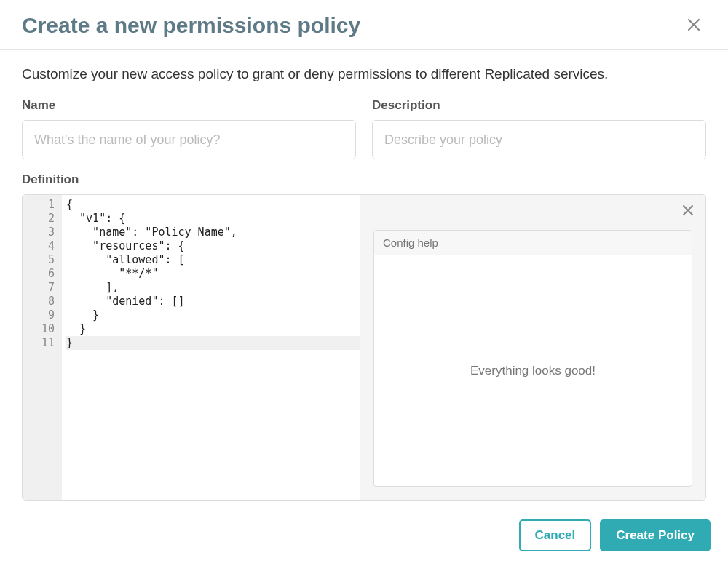 This screenshot has width=728, height=566. What do you see at coordinates (189, 129) in the screenshot?
I see `name-group: Name` at bounding box center [189, 129].